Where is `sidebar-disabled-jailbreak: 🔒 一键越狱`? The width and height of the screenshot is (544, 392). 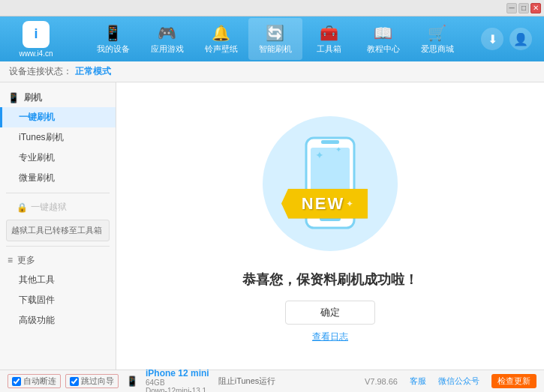 sidebar-disabled-jailbreak: 🔒 一键越狱 is located at coordinates (58, 207).